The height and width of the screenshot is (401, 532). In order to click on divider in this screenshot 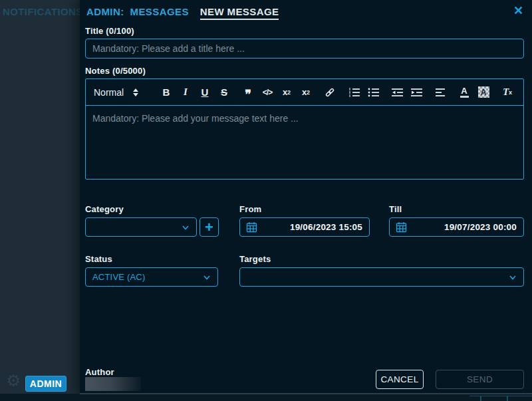, I will do `click(306, 394)`.